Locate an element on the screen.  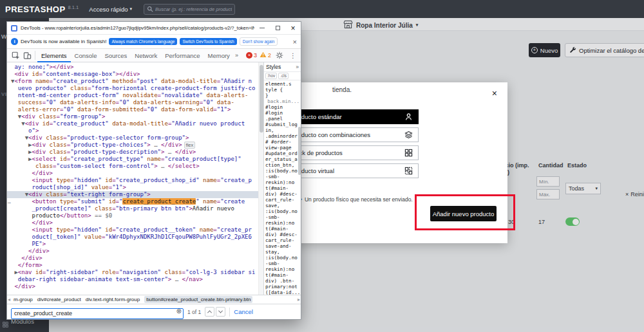
product-type-description-text: Un producto físico que necesita ser envi… is located at coordinates (359, 199).